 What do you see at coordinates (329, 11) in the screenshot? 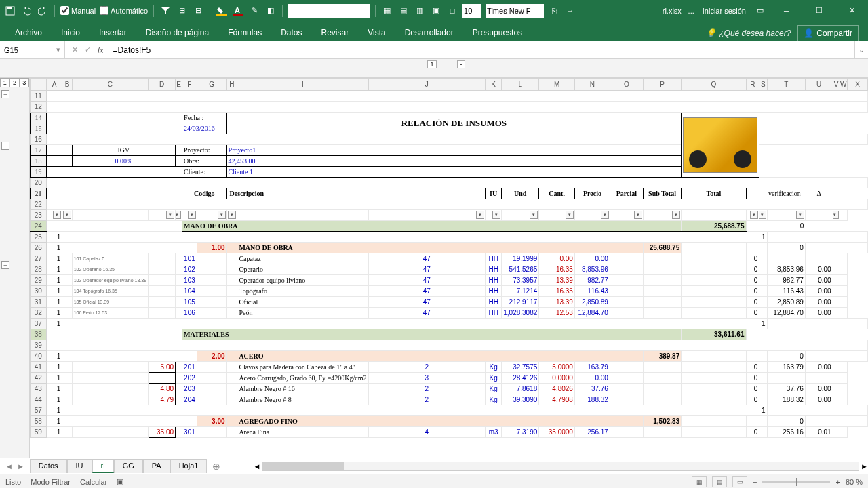
I see `style-combo` at bounding box center [329, 11].